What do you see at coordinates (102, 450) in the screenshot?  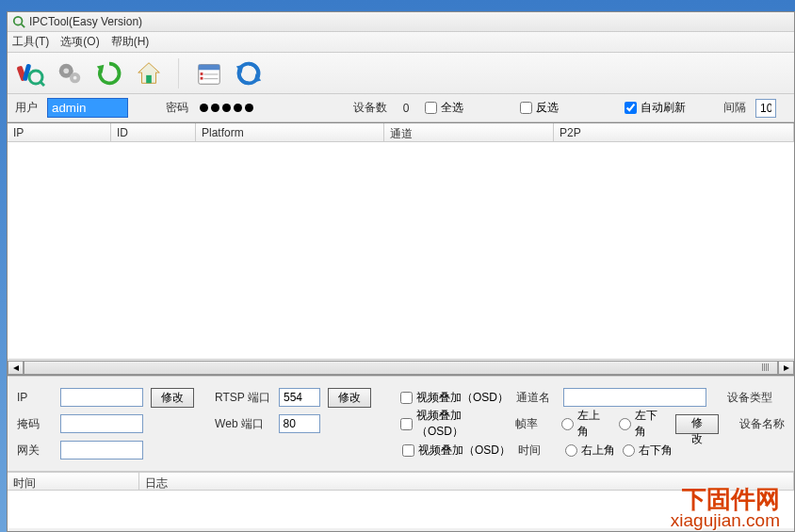 I see `gateway-input` at bounding box center [102, 450].